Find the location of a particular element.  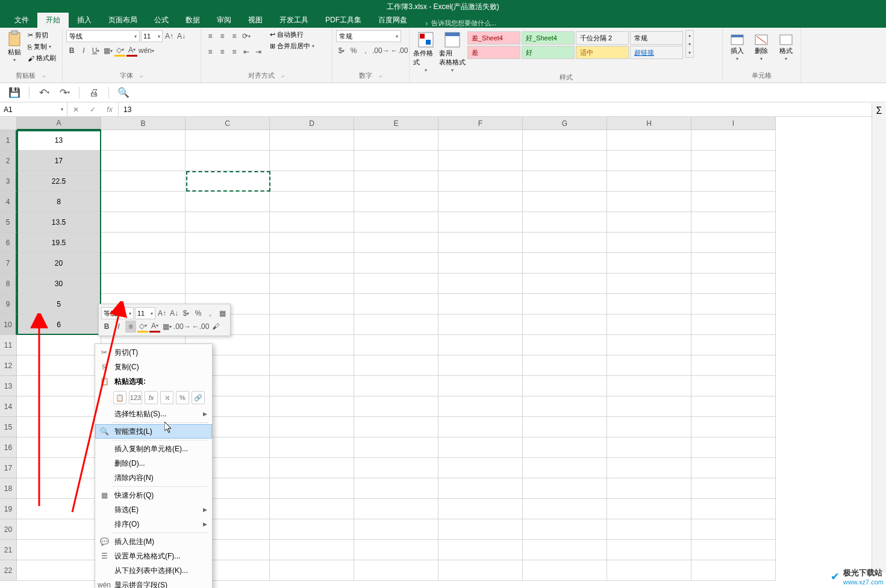

column-header-A: A is located at coordinates (59, 124).